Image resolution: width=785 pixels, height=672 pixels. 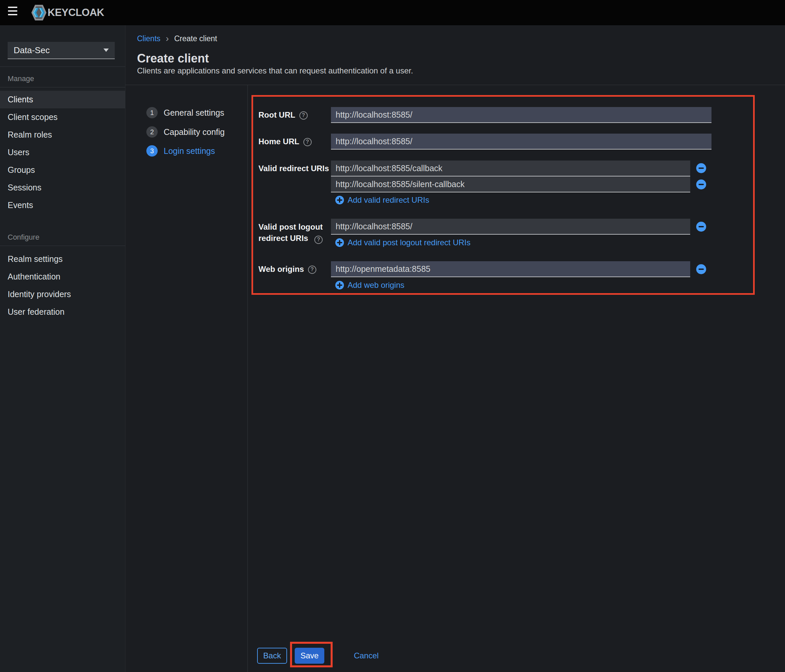 I want to click on sidebar-item-clients: Clients, so click(x=63, y=100).